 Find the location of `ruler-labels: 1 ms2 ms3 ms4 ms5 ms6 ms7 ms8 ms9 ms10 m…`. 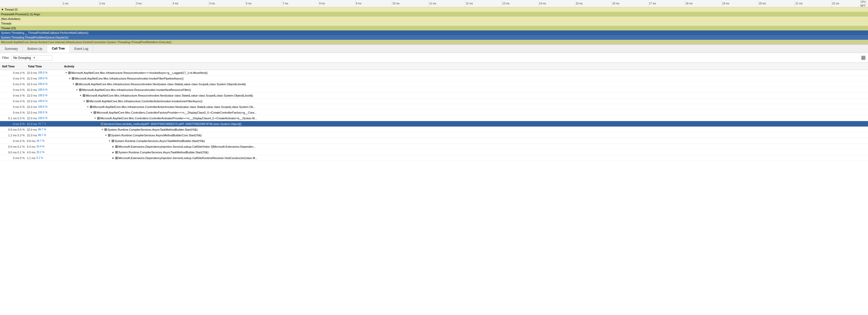

ruler-labels: 1 ms2 ms3 ms4 ms5 ms6 ms7 ms8 ms9 ms10 m… is located at coordinates (434, 3).